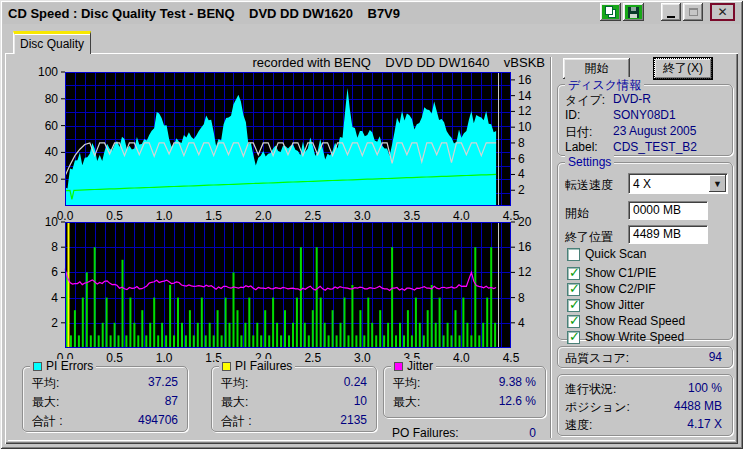 This screenshot has width=743, height=449. I want to click on maximize-icon, so click(694, 12).